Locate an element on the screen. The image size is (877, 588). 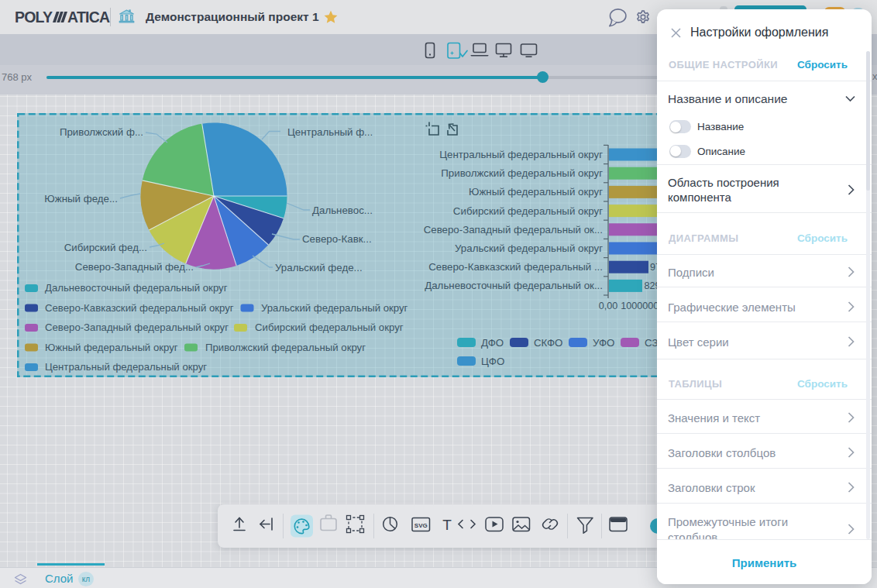
svg-text:Дальневосточный федеральный ок: Дальневосточный федеральный округ is located at coordinates (136, 288).